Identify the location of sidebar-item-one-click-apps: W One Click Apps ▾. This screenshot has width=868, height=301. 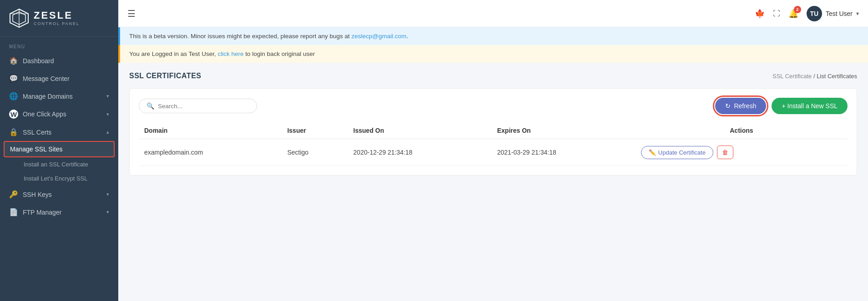
(59, 114).